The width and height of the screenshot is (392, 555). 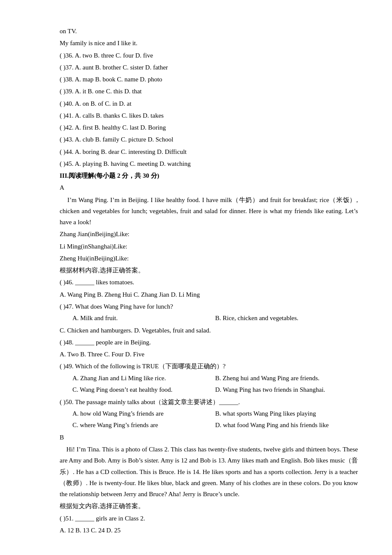 I want to click on sec-a-label: A, so click(x=209, y=188).